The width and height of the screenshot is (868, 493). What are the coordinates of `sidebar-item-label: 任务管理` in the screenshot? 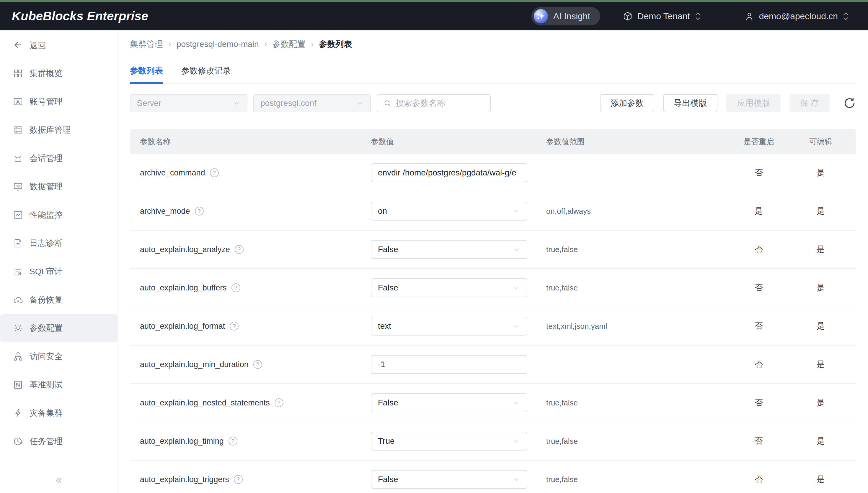 It's located at (46, 442).